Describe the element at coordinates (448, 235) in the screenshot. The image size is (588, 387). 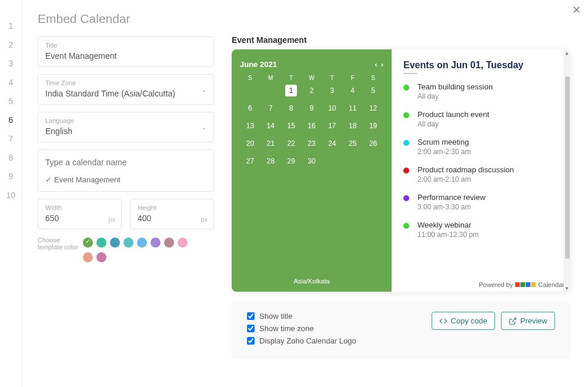
I see `event-time: 11:00 am-12:30 pm` at that location.